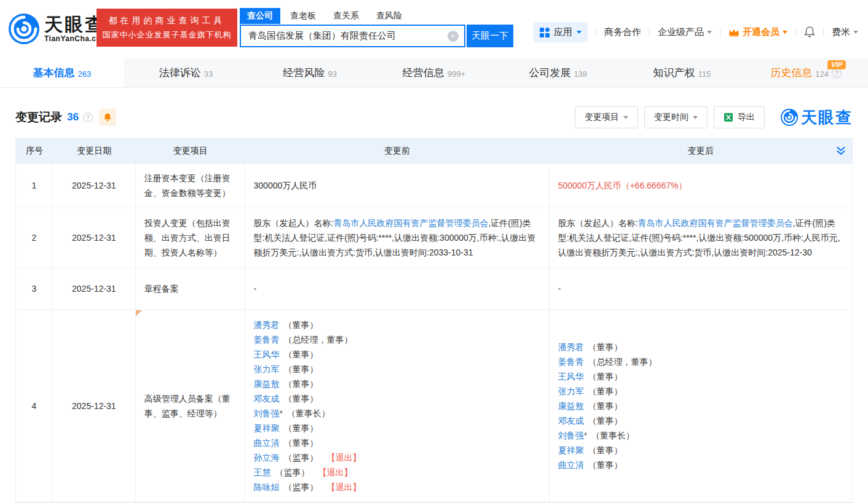 Image resolution: width=868 pixels, height=503 pixels. Describe the element at coordinates (681, 32) in the screenshot. I see `enterprise-products-label: 企业级产品` at that location.